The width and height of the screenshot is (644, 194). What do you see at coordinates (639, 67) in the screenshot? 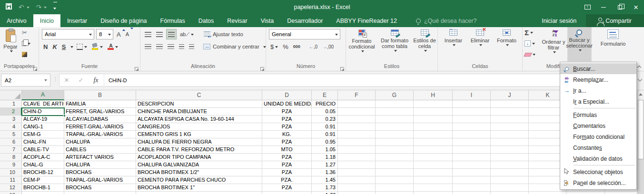
I see `collapse-ribbon-button` at bounding box center [639, 67].